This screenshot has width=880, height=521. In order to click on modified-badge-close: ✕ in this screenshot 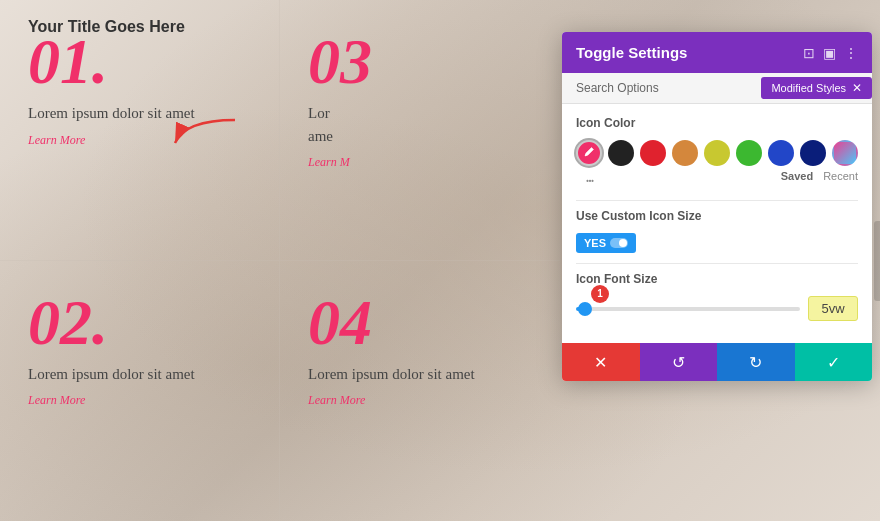, I will do `click(857, 88)`.